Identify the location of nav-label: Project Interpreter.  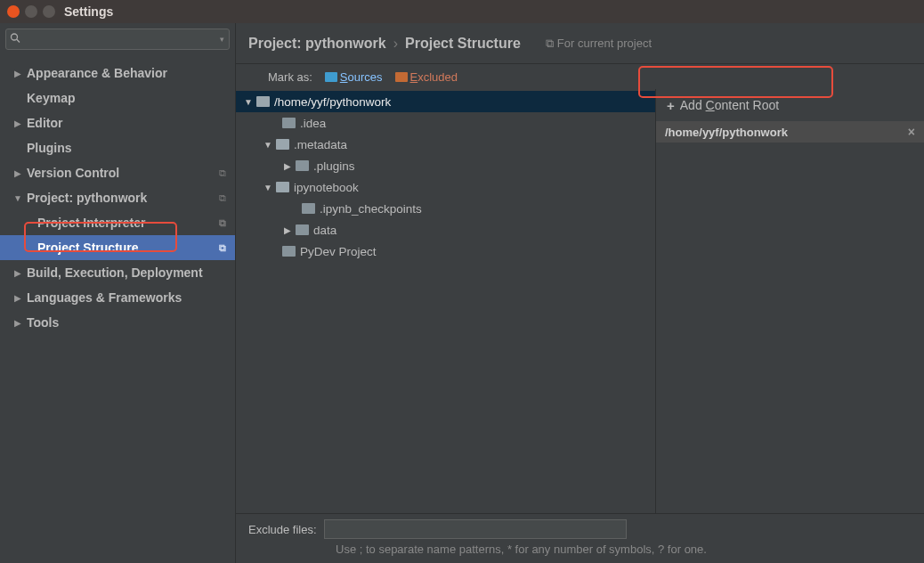
(91, 223).